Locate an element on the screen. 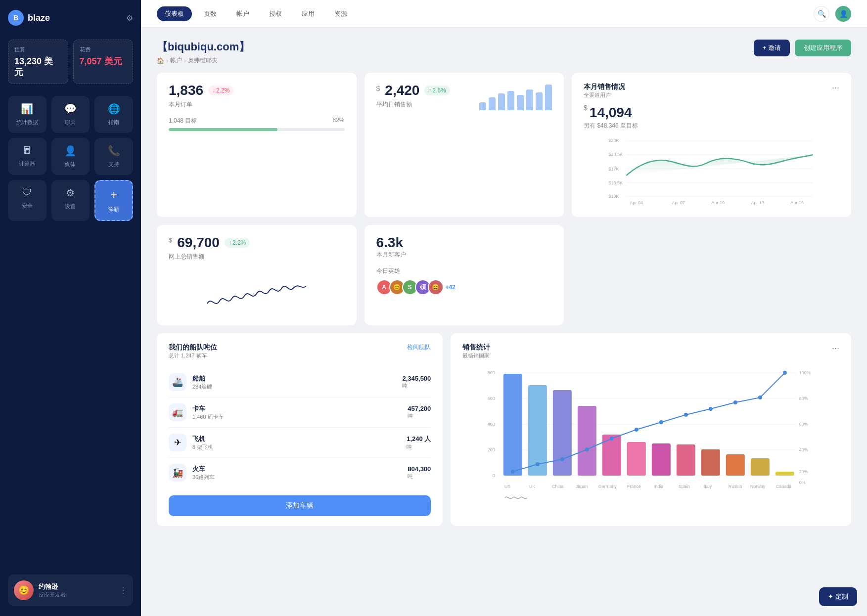 The image size is (867, 616). second-stats-row: $ 69,700 ↑ 2.2% 网上总销售额 6.3k 本月新客户 今日英雄 is located at coordinates (504, 275).